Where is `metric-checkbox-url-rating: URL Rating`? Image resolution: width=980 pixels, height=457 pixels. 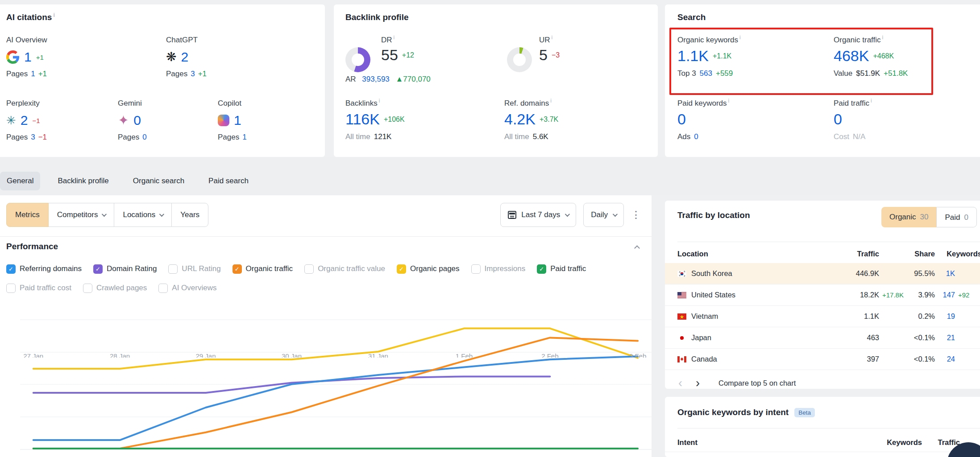
metric-checkbox-url-rating: URL Rating is located at coordinates (195, 269).